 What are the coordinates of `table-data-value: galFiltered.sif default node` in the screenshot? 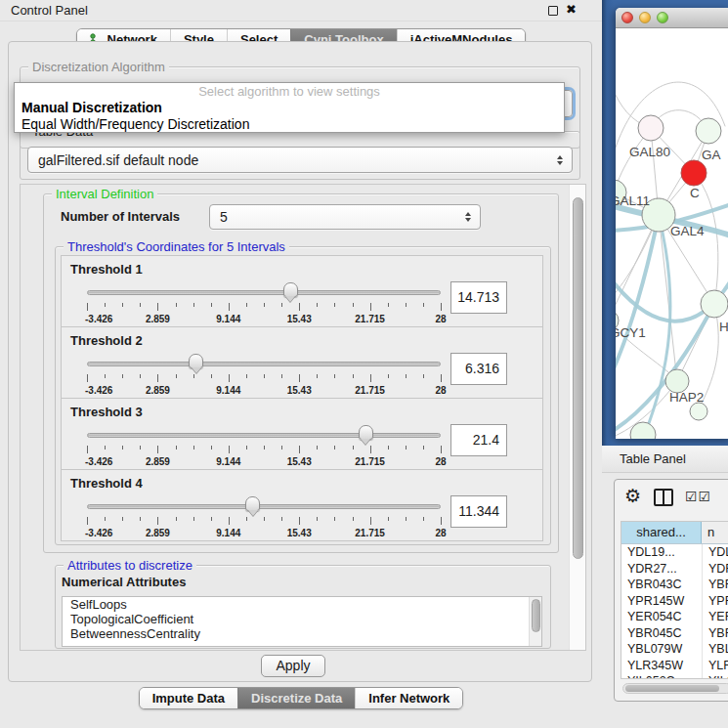 It's located at (118, 160).